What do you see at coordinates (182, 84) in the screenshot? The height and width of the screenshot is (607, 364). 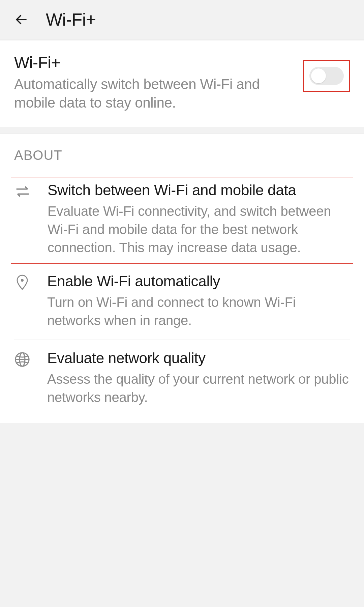 I see `wifi-plus-toggle-row: Wi-Fi+ Automatically switch between Wi-F…` at bounding box center [182, 84].